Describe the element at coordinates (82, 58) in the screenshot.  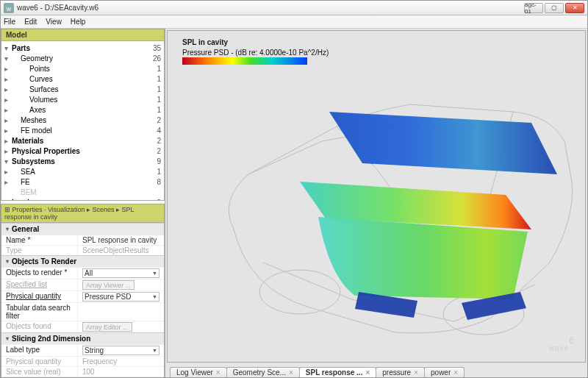
I see `tree-item: ▾Geometry26` at that location.